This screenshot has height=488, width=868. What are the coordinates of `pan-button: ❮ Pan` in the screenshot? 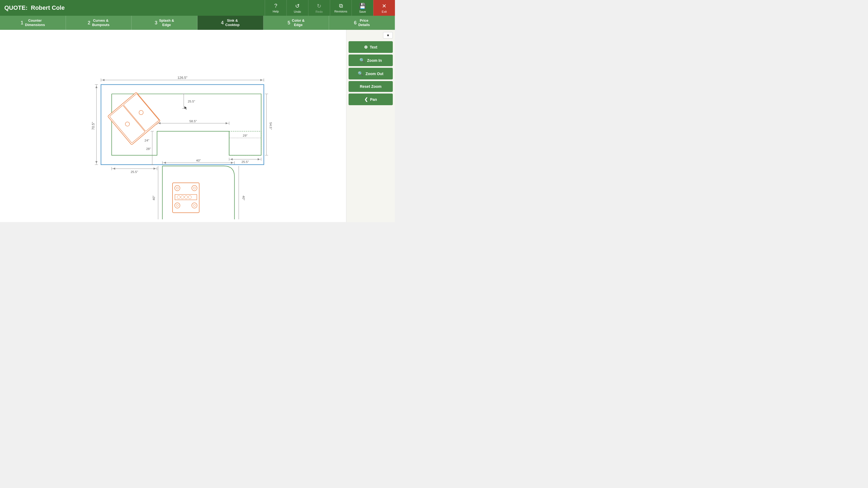 It's located at (371, 99).